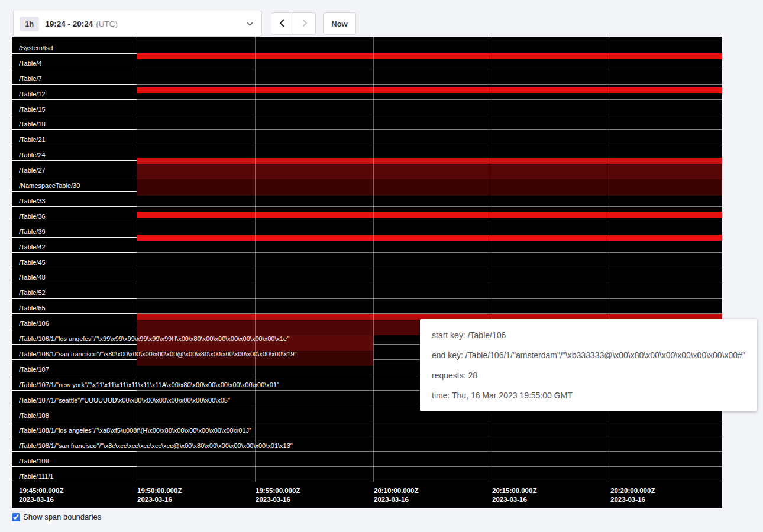 The width and height of the screenshot is (763, 532). What do you see at coordinates (158, 354) in the screenshot?
I see `row-label: /Table/106/1/"san francisco"/"\x80\x00\x…` at bounding box center [158, 354].